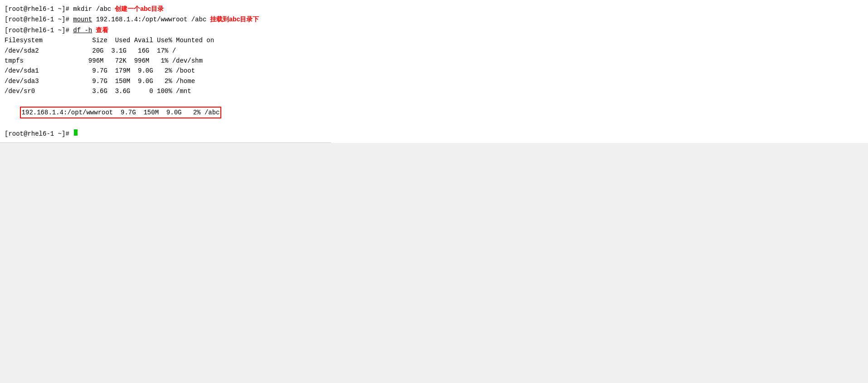  What do you see at coordinates (149, 20) in the screenshot?
I see `cmd-mount-rest: 192.168.1.4:/opt/wwwroot /abc` at bounding box center [149, 20].